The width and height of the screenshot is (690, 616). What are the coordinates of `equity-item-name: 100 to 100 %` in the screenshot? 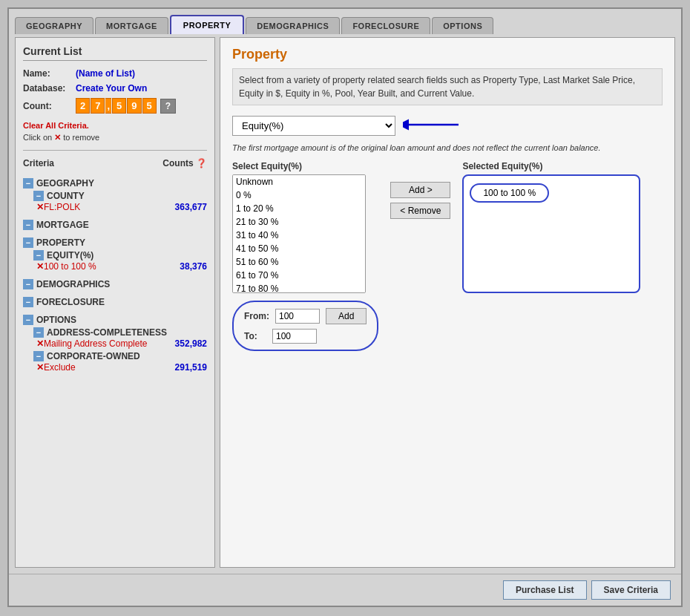 It's located at (111, 266).